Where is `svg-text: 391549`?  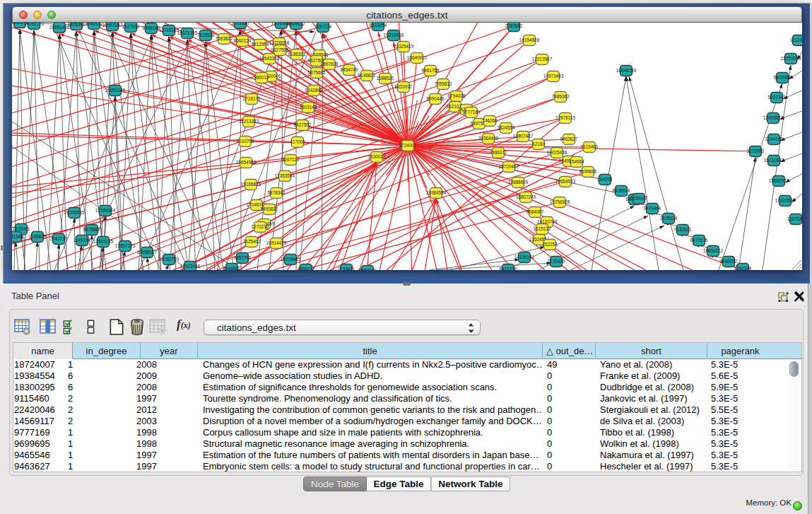
svg-text: 391549 is located at coordinates (18, 236).